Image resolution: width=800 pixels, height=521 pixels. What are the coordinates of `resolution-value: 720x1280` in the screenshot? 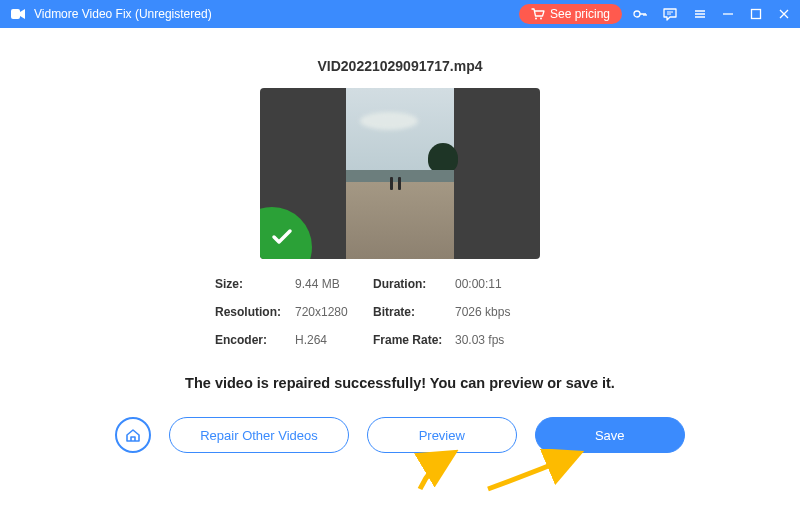 It's located at (334, 312).